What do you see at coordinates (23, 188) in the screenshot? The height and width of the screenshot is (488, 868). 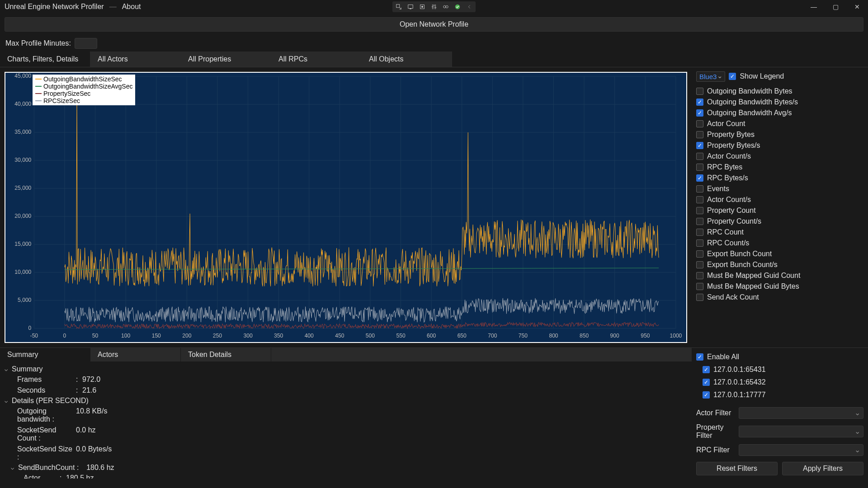 I see `svg-text: 25,000` at bounding box center [23, 188].